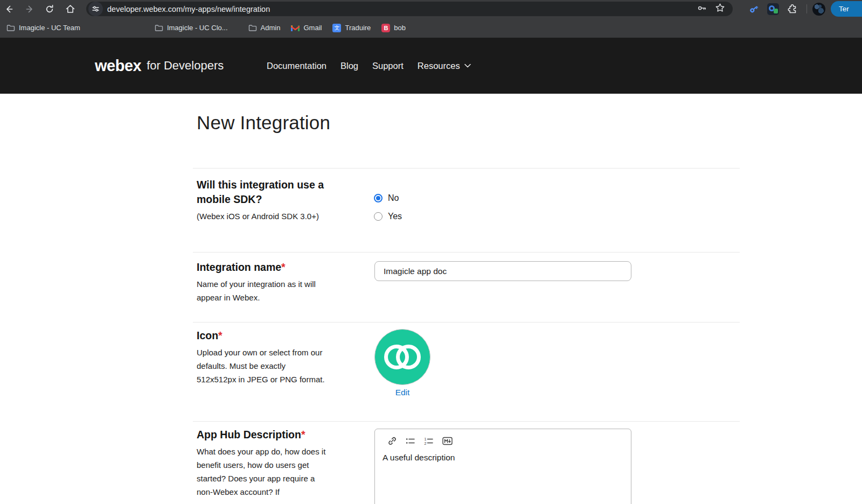  What do you see at coordinates (503, 466) in the screenshot?
I see `description-editor: 12 A useful description` at bounding box center [503, 466].